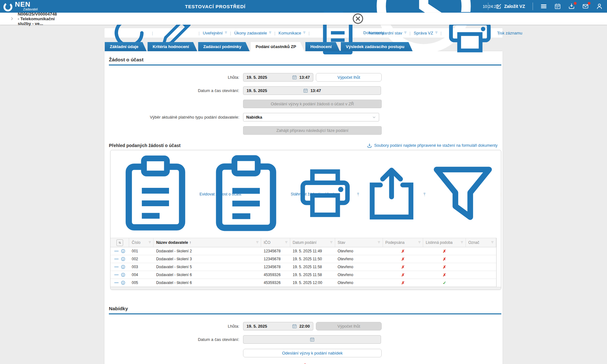 Image resolution: width=607 pixels, height=364 pixels. I want to click on otevirani2-datetime-input, so click(312, 340).